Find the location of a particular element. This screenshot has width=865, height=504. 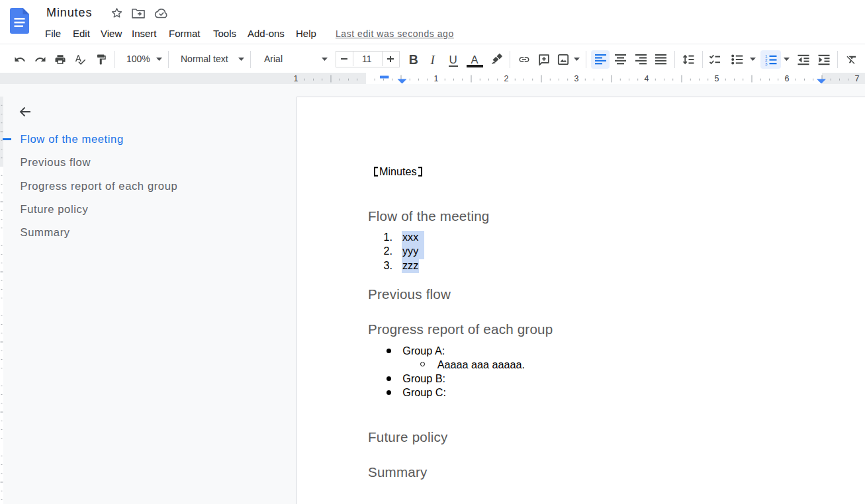

svg-text: 5 is located at coordinates (717, 79).